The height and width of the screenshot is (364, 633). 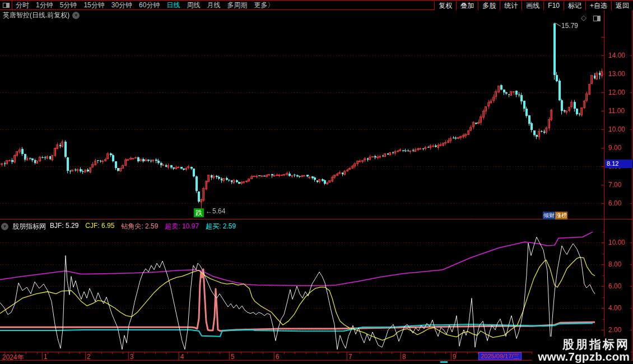 I want to click on price-axis-label: 10.00, so click(x=617, y=129).